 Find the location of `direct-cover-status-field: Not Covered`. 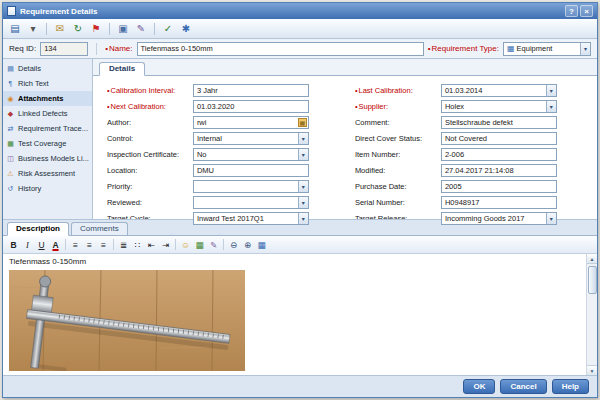

direct-cover-status-field: Not Covered is located at coordinates (499, 138).